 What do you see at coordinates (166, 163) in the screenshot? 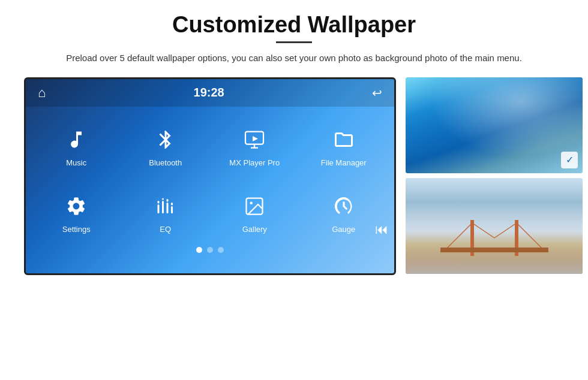
I see `app-bluetooth-label: Bluetooth` at bounding box center [166, 163].